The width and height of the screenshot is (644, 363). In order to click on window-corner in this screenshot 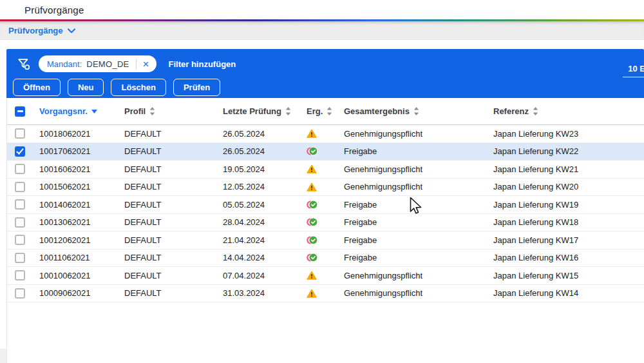, I will do `click(3, 356)`.